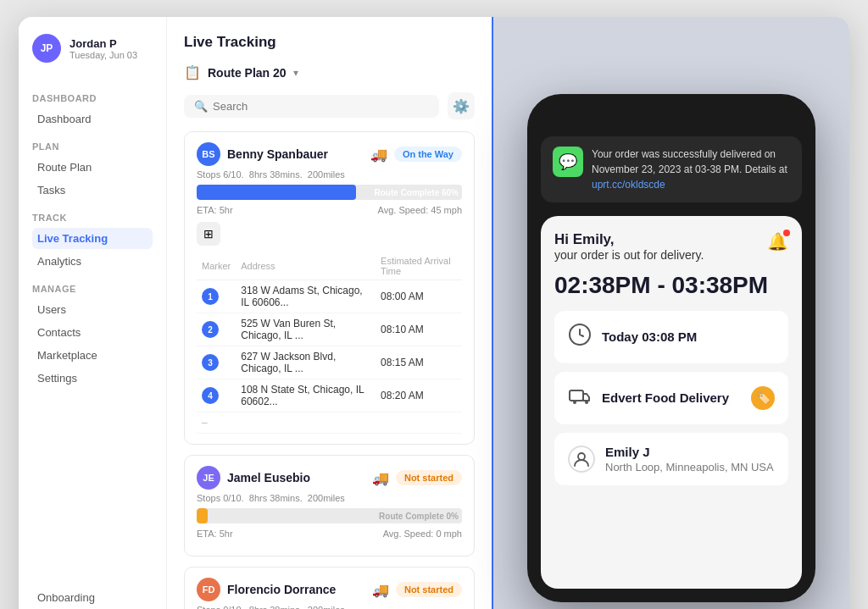 The height and width of the screenshot is (609, 868). Describe the element at coordinates (671, 285) in the screenshot. I see `time-range: 02:38PM - 03:38PM` at that location.